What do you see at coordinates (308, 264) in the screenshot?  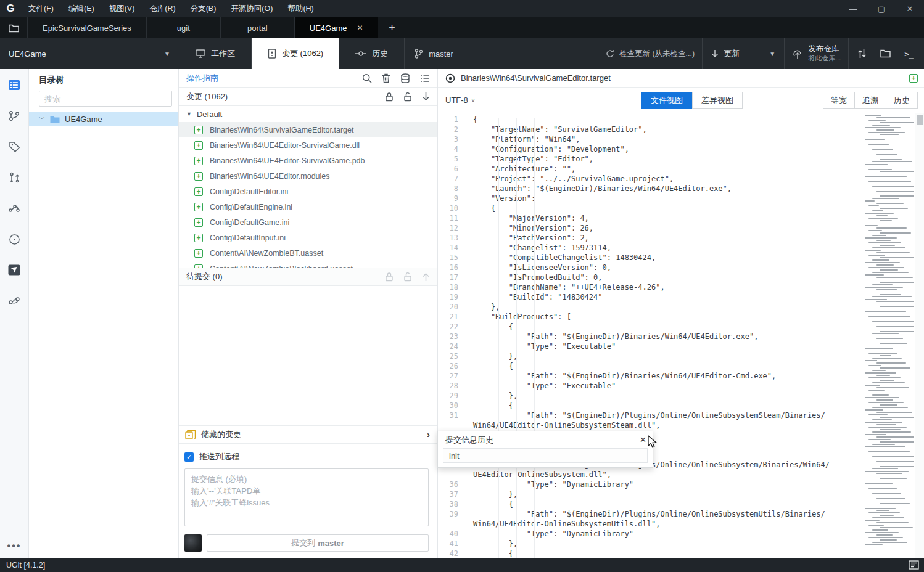 I see `changed-file-row: + Content\AI\NewZombieBlackboard.uasset` at bounding box center [308, 264].